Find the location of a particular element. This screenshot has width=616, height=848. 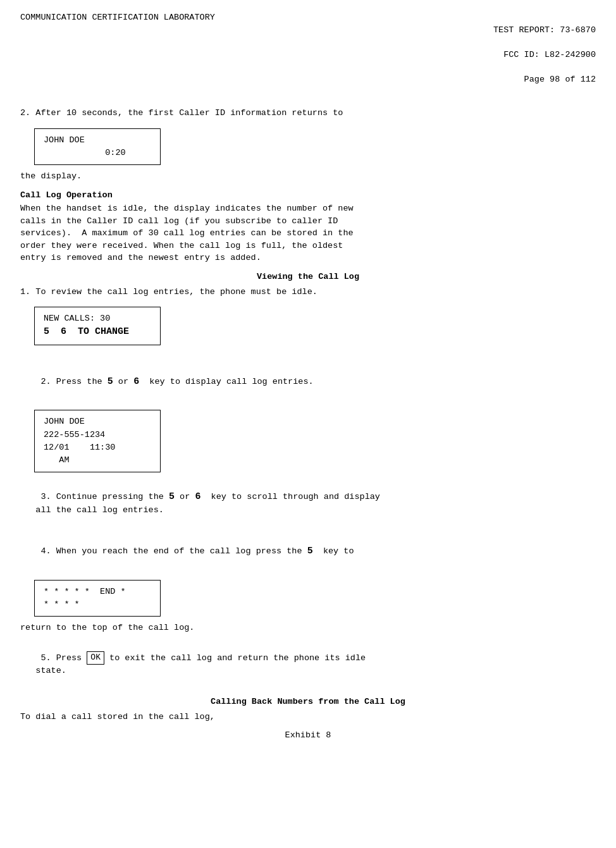

display1-after: the display. is located at coordinates (51, 176).